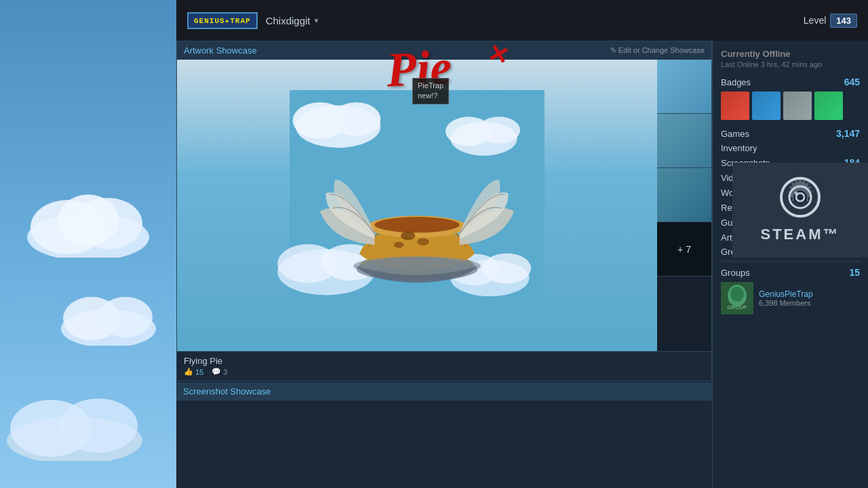  What do you see at coordinates (658, 50) in the screenshot?
I see `edit-showcase-button: ✎ Edit or Change Showcase` at bounding box center [658, 50].